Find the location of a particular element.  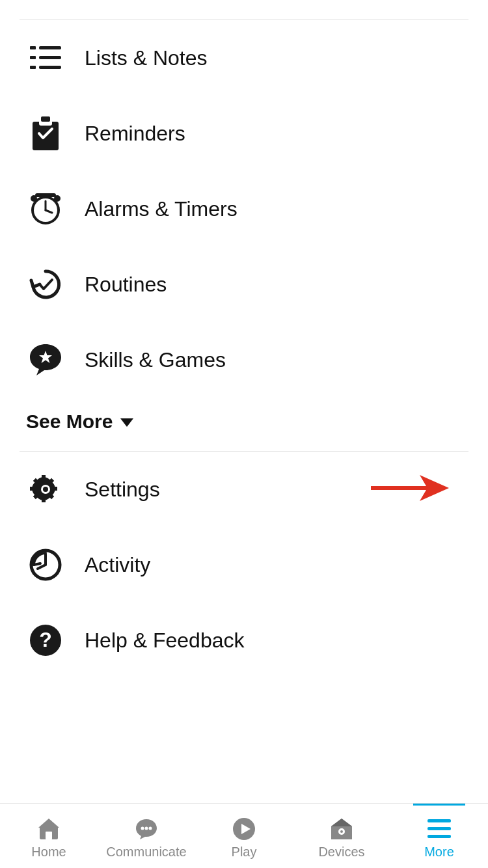

routines-icon is located at coordinates (46, 284).